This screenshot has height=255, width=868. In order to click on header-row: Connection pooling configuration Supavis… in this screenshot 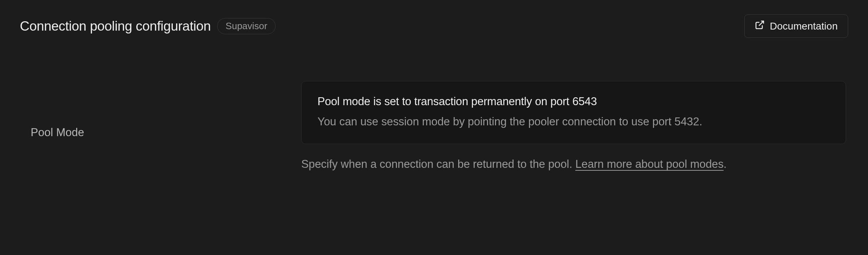, I will do `click(434, 26)`.